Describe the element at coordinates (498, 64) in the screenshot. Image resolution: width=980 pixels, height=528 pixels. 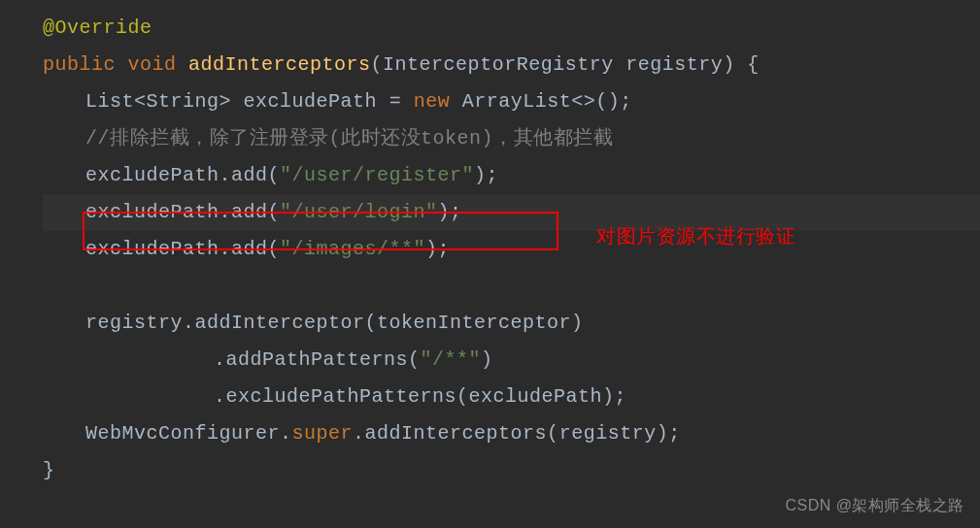
I see `param-type: InterceptorRegistry` at that location.